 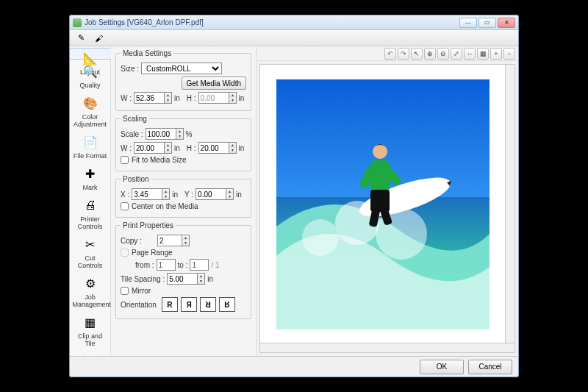 I want to click on cancel-button: Cancel, so click(x=490, y=367).